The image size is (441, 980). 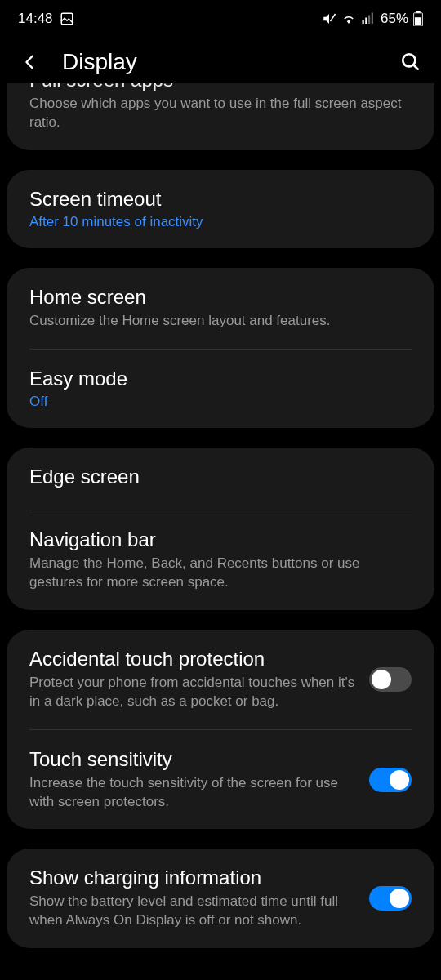 What do you see at coordinates (46, 19) in the screenshot?
I see `status-left: 14:48` at bounding box center [46, 19].